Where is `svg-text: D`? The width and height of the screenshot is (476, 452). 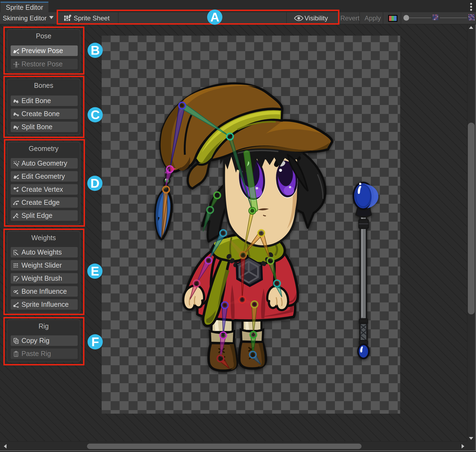 svg-text: D is located at coordinates (95, 183).